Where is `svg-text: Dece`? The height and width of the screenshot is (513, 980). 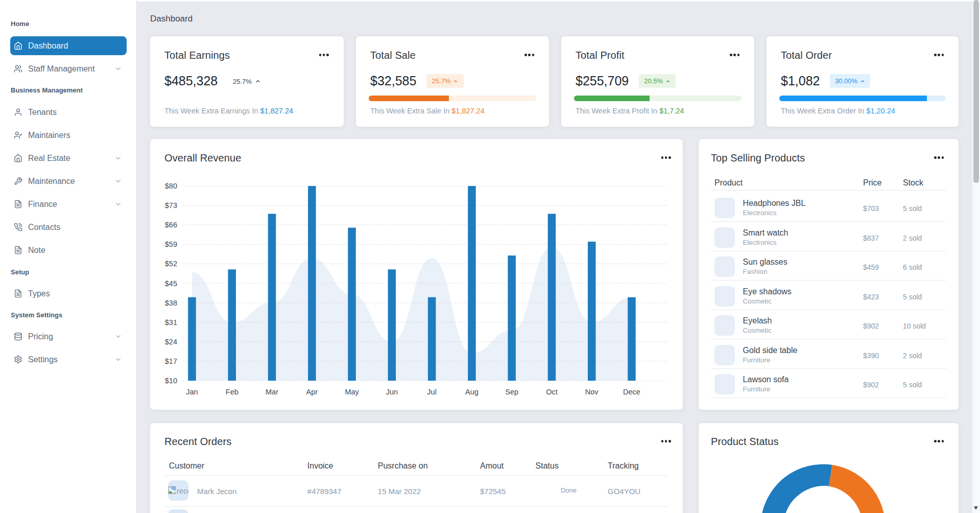 svg-text: Dece is located at coordinates (632, 392).